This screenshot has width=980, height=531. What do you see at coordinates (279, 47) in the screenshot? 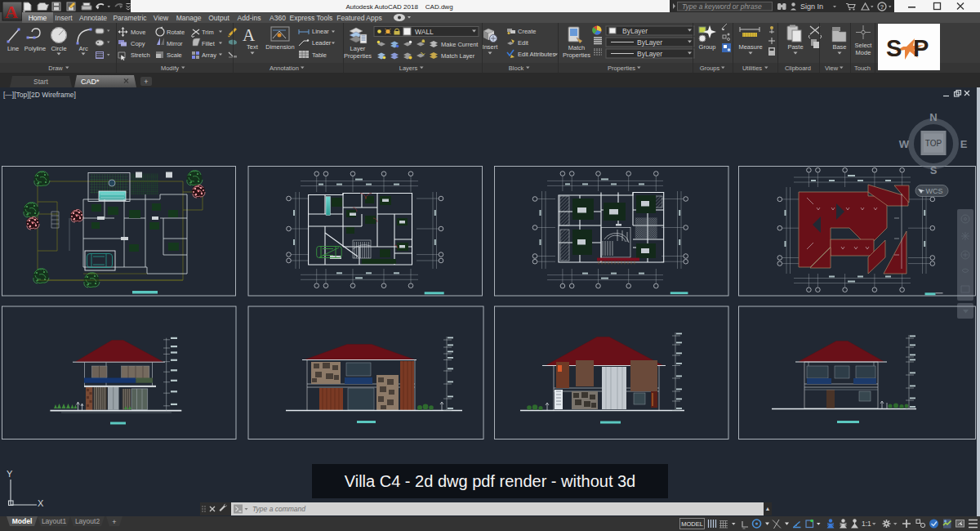
I see `svg-text: Dimension` at bounding box center [279, 47].